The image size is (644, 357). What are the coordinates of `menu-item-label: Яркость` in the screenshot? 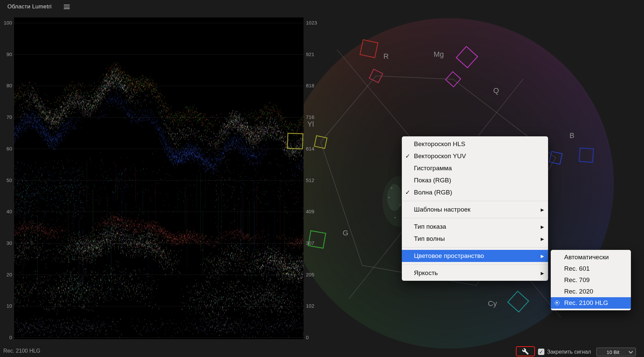 It's located at (476, 273).